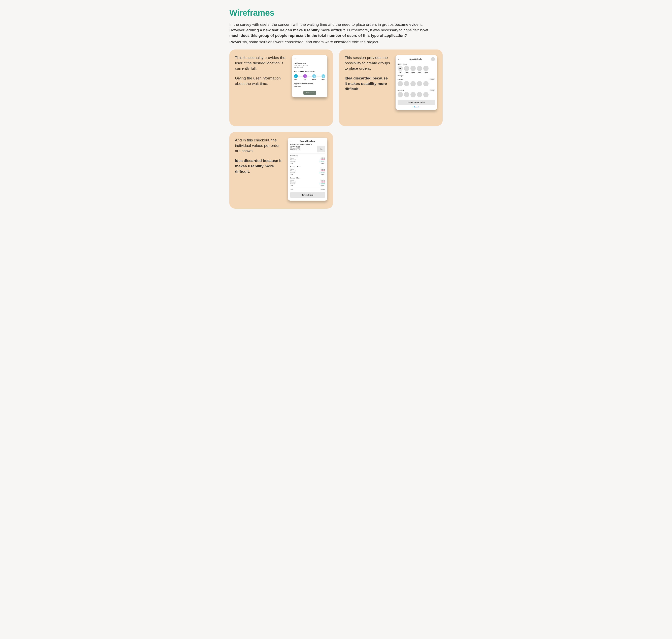  What do you see at coordinates (305, 76) in the screenshot?
I see `queue-dot: 2` at bounding box center [305, 76].